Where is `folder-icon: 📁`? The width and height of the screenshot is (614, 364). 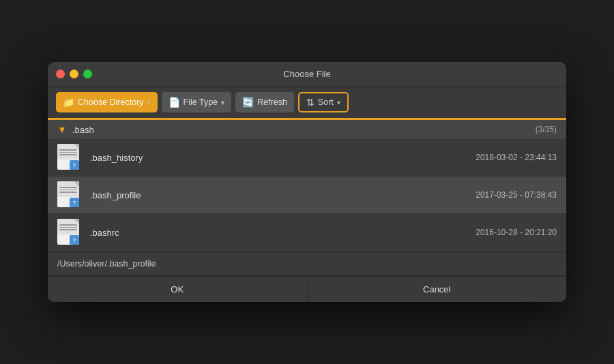 folder-icon: 📁 is located at coordinates (68, 102).